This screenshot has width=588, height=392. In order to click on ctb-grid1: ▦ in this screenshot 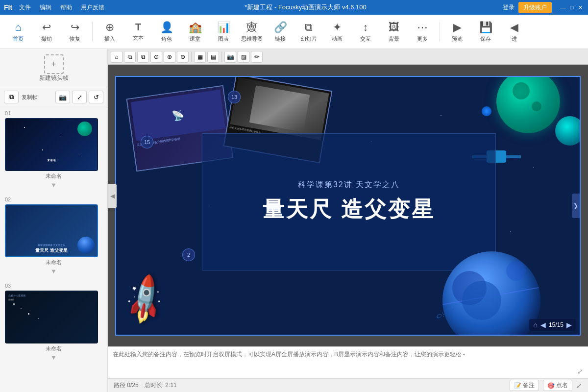, I will do `click(200, 57)`.